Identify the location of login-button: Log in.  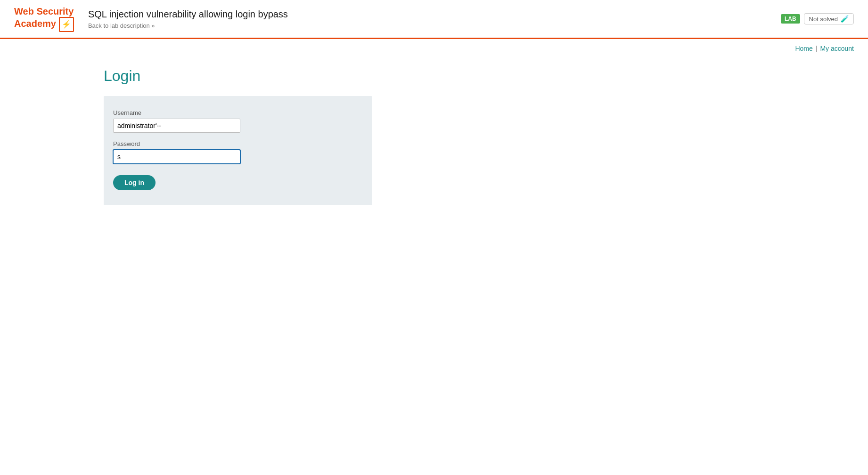
(134, 183).